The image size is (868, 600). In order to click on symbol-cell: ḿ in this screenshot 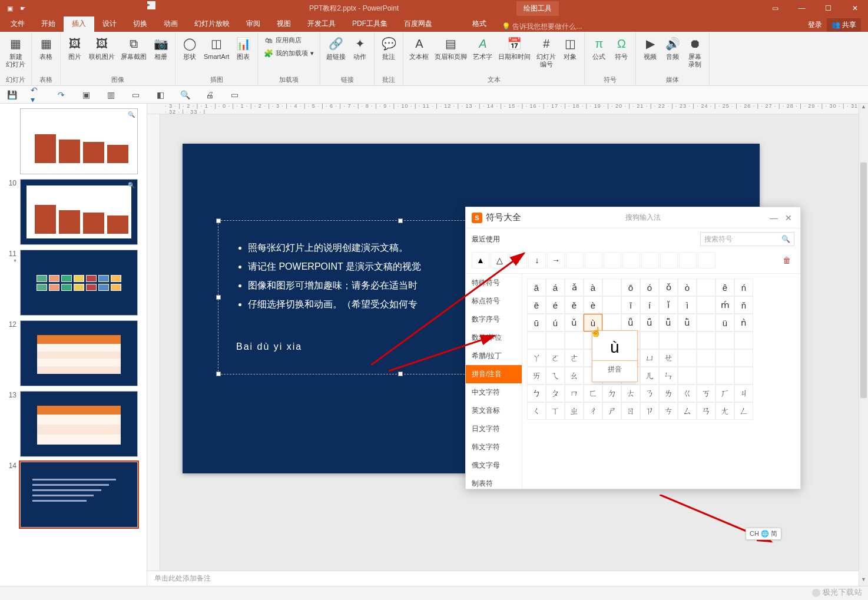, I will do `click(725, 305)`.